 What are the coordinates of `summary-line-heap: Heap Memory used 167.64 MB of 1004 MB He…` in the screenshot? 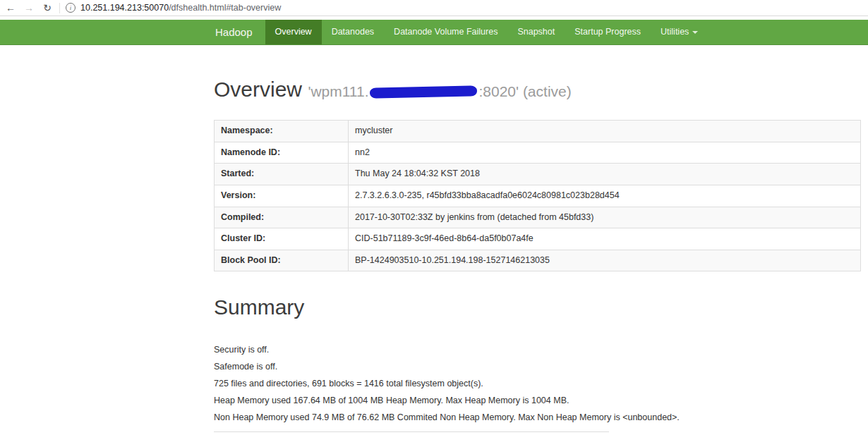 It's located at (538, 400).